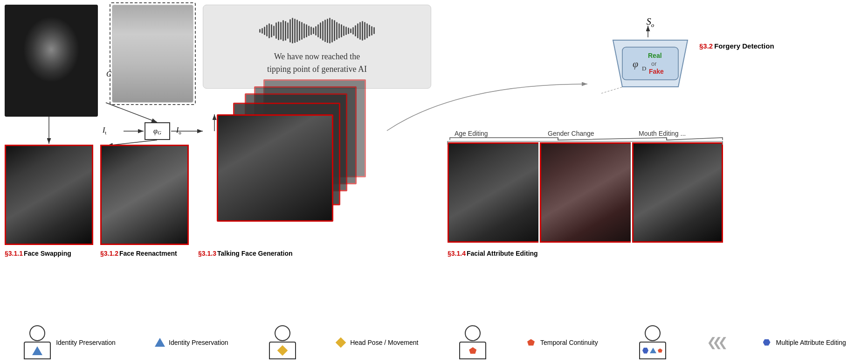 The image size is (868, 364). Describe the element at coordinates (145, 195) in the screenshot. I see `face-reenactment-result` at that location.